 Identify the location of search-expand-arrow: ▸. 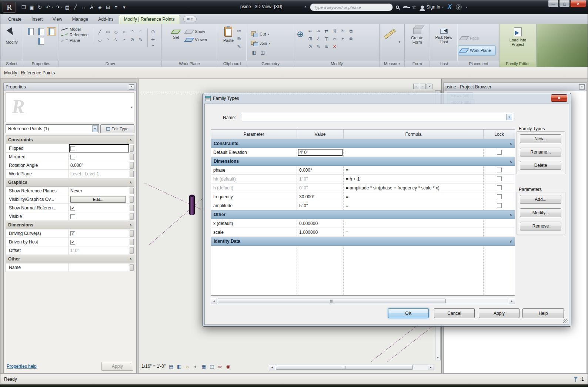
(306, 7).